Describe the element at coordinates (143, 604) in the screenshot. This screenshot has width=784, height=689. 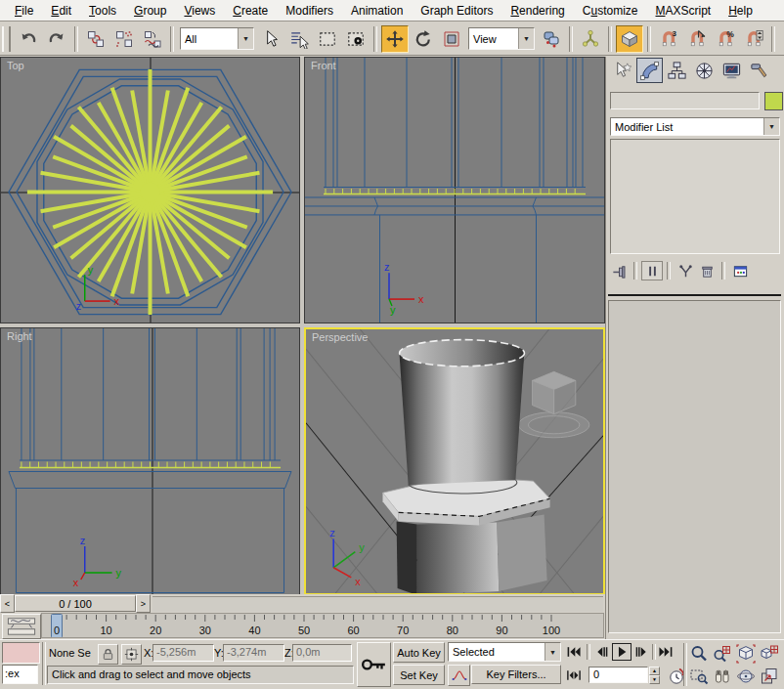
I see `time-slider-next-button: >` at that location.